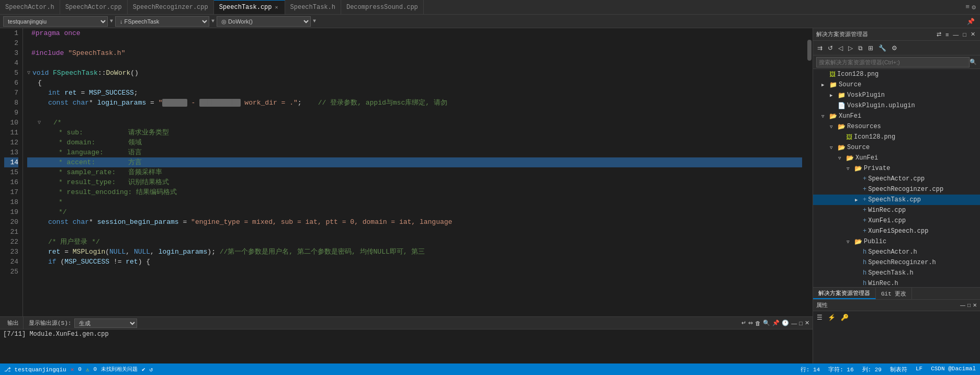  What do you see at coordinates (162, 21) in the screenshot?
I see `function-select: ↓ FSpeechTask` at bounding box center [162, 21].